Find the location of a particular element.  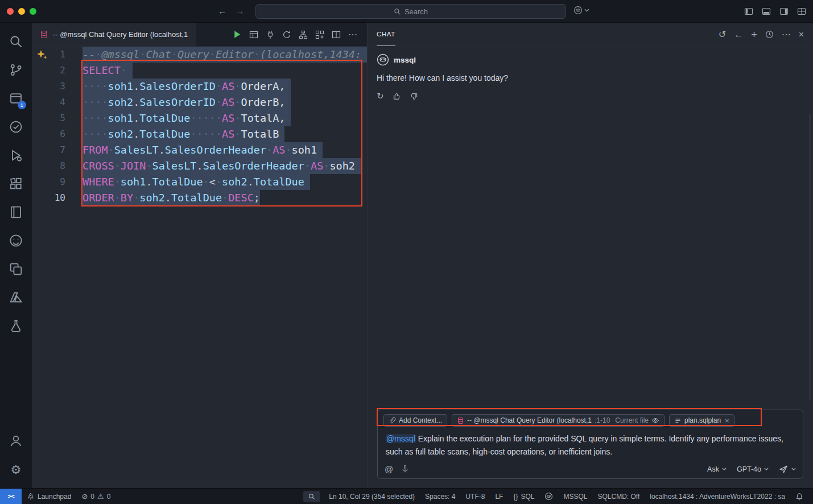

copilot-status is located at coordinates (548, 496).